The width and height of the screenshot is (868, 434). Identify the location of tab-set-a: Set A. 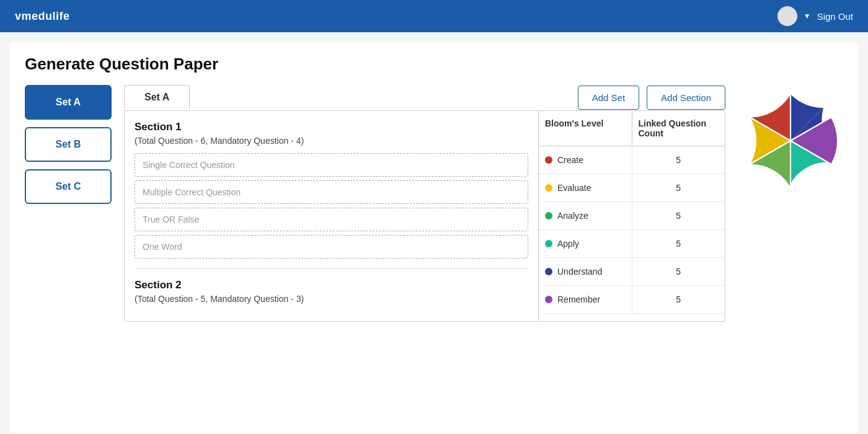
(157, 98).